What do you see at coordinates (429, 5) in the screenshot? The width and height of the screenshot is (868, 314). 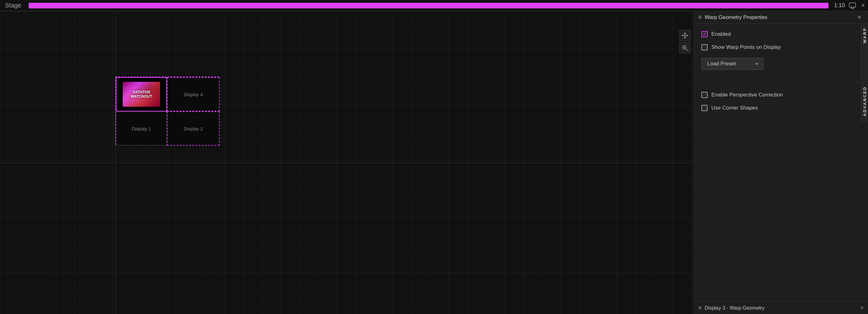 I see `progress-bar` at bounding box center [429, 5].